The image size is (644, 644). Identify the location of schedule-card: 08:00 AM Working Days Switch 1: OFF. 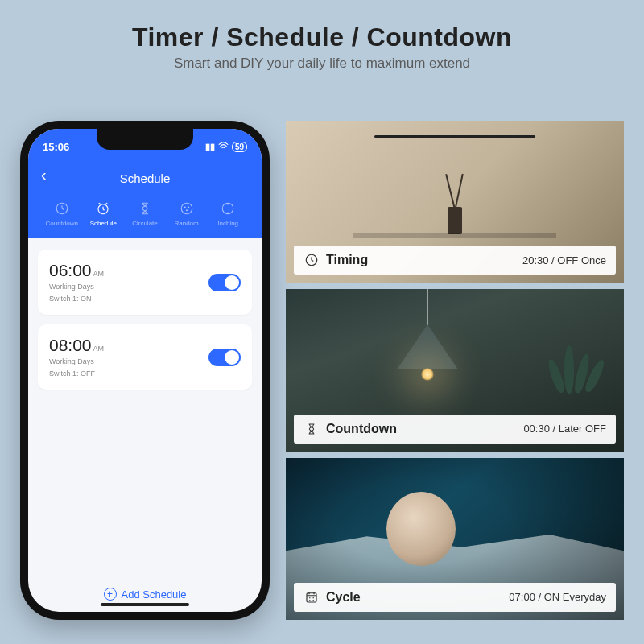
(145, 357).